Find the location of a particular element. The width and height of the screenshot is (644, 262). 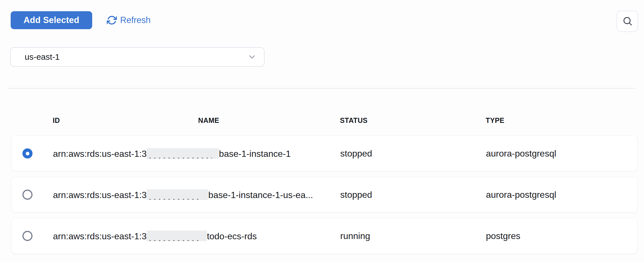

instance-id: arn:aws:rds:us-east-1:3base-1-instance-1 is located at coordinates (197, 154).